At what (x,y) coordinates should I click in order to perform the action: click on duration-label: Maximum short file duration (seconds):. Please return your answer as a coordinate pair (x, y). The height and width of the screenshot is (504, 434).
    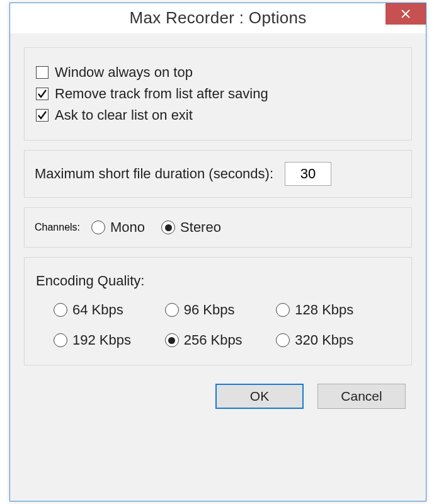
    Looking at the image, I should click on (154, 174).